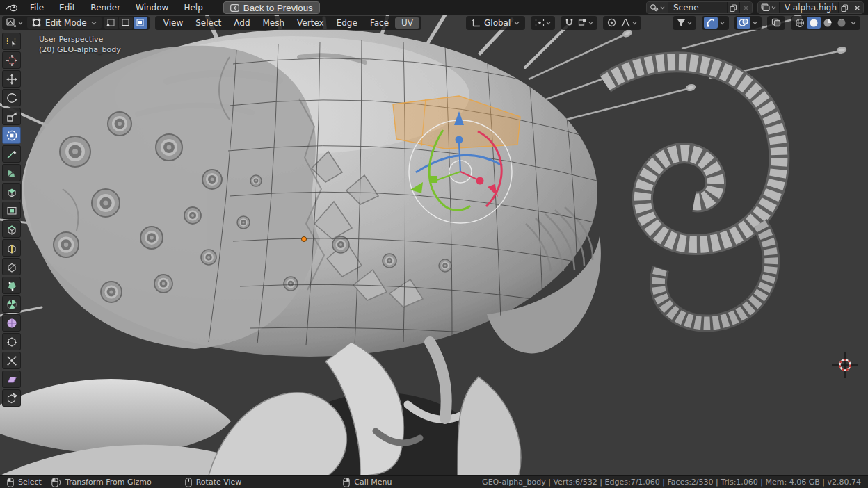  What do you see at coordinates (569, 22) in the screenshot?
I see `snap-toggle-button` at bounding box center [569, 22].